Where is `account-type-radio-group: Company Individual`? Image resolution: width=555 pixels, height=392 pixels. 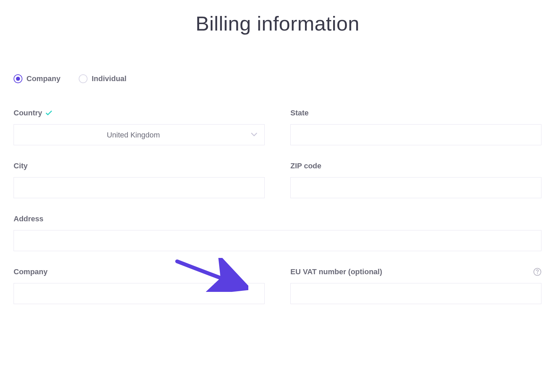 account-type-radio-group: Company Individual is located at coordinates (278, 79).